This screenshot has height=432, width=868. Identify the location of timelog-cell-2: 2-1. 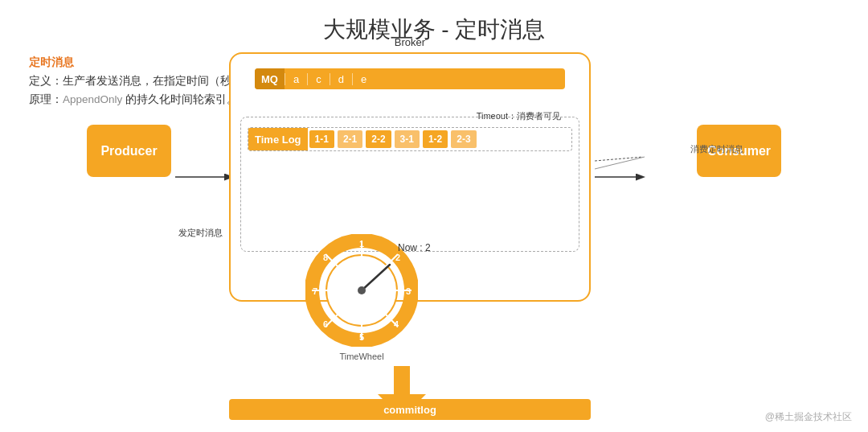
(350, 139).